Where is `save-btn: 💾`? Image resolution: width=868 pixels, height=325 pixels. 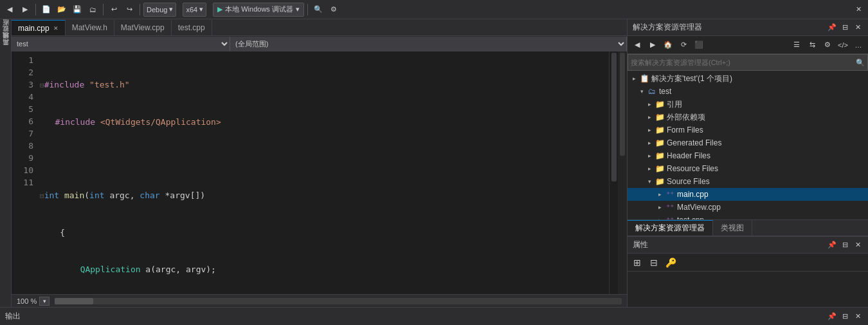
save-btn: 💾 is located at coordinates (77, 10).